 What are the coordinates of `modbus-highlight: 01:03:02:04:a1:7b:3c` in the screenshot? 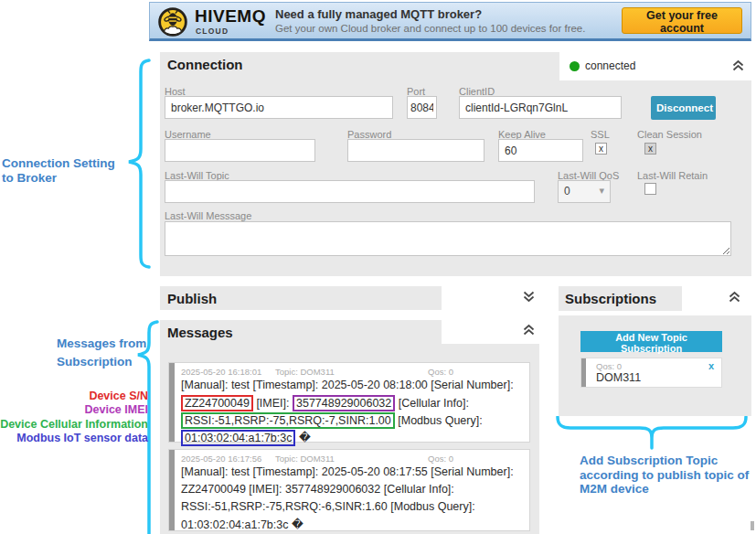 It's located at (238, 438).